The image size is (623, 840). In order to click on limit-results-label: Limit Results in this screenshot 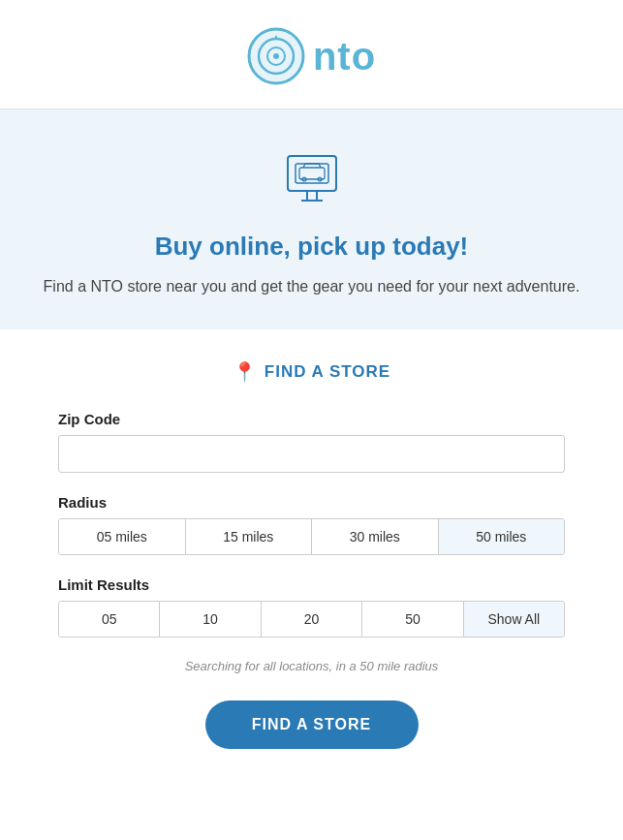, I will do `click(312, 585)`.